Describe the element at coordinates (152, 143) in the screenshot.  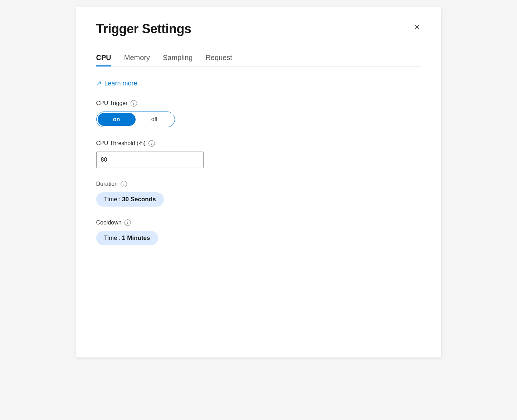
I see `cpu-threshold-info-icon: i` at that location.